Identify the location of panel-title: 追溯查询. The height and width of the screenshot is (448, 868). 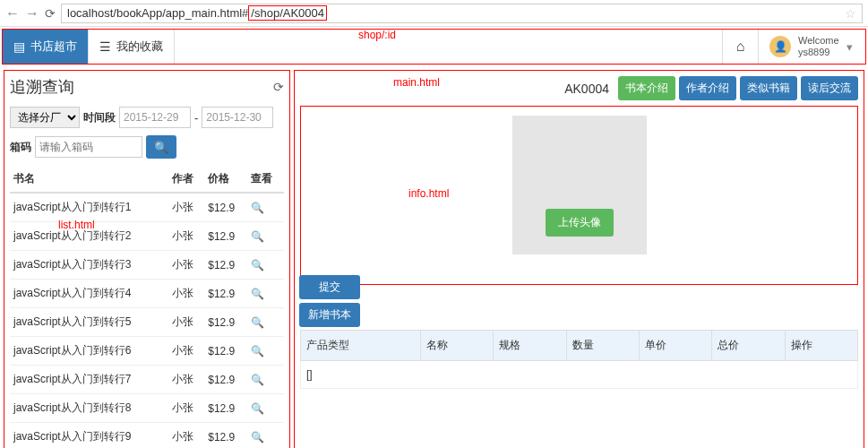
(42, 87).